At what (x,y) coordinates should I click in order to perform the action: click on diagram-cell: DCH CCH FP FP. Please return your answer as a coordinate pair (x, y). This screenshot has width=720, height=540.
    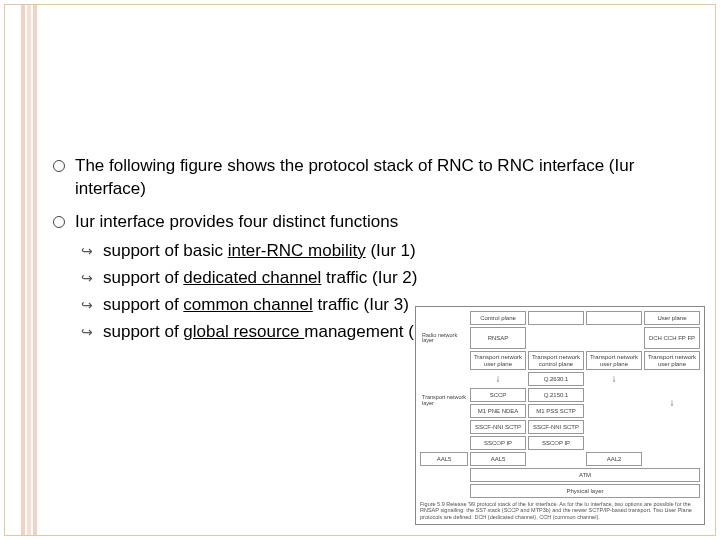
    Looking at the image, I should click on (672, 338).